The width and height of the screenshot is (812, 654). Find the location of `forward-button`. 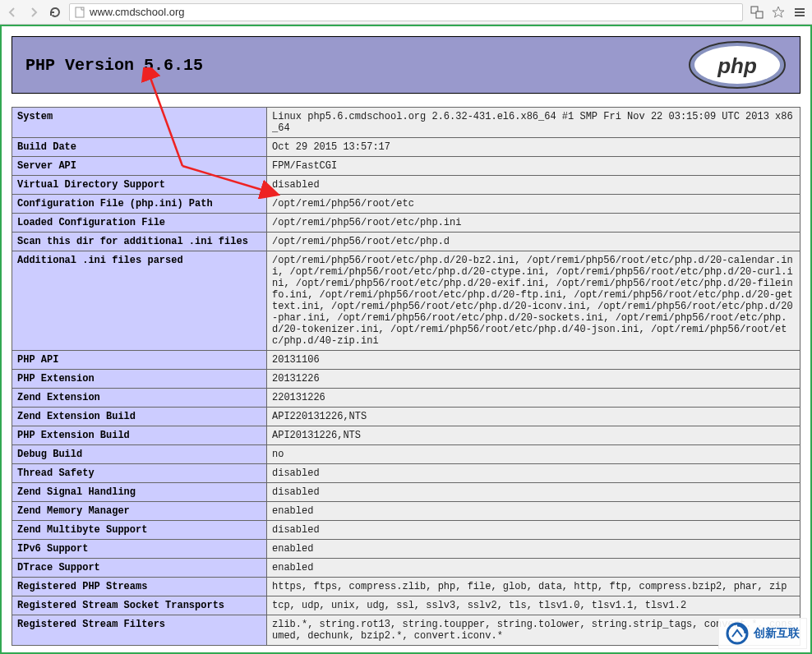

forward-button is located at coordinates (34, 12).